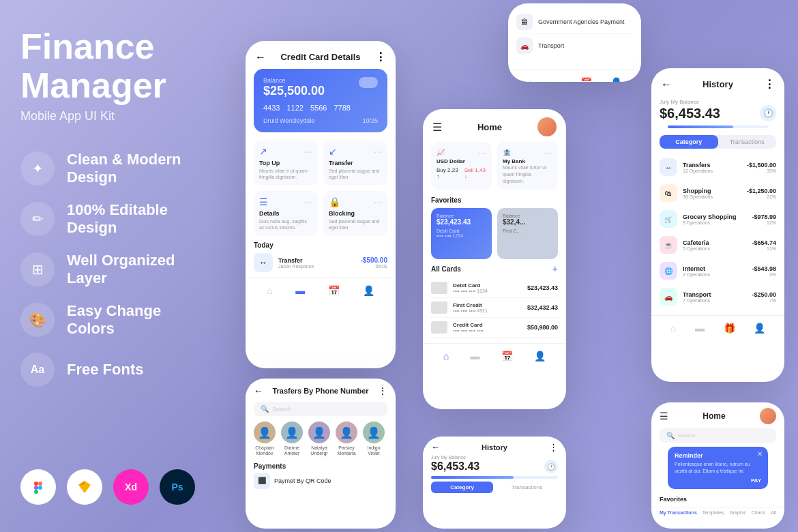 This screenshot has width=798, height=532. What do you see at coordinates (116, 168) in the screenshot?
I see `feature-clean: ✦ Clean & Modern Design` at bounding box center [116, 168].